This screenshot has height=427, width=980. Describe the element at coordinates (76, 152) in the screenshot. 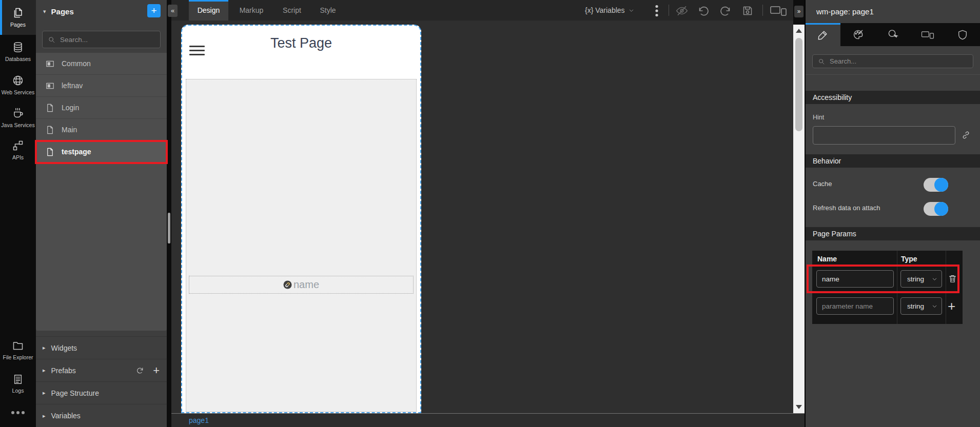

I see `page-item-label: testpage` at that location.